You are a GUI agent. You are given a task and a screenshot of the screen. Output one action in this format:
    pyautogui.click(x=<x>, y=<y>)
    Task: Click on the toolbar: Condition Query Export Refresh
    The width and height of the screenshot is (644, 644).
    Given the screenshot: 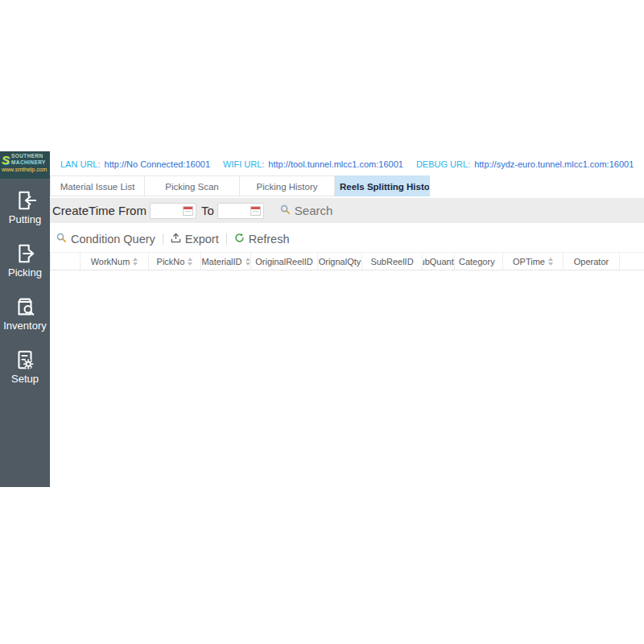 What is the action you would take?
    pyautogui.click(x=347, y=238)
    